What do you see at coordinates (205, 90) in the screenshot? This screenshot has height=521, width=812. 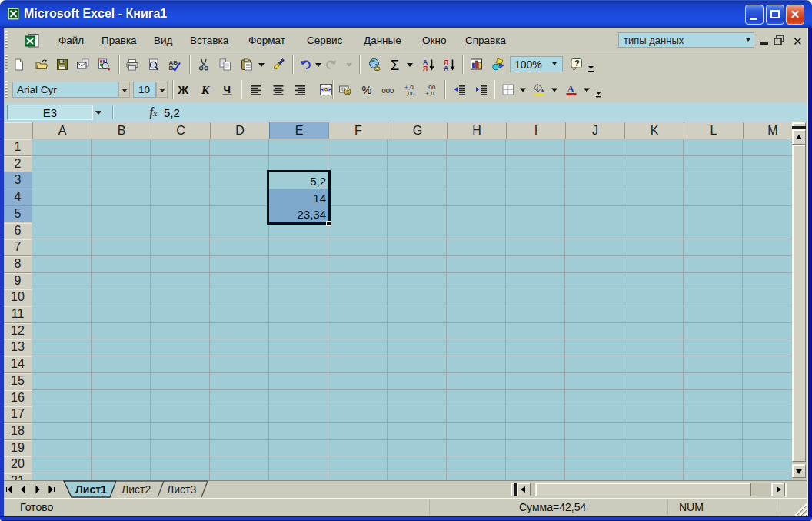 I see `svg-text: К` at bounding box center [205, 90].